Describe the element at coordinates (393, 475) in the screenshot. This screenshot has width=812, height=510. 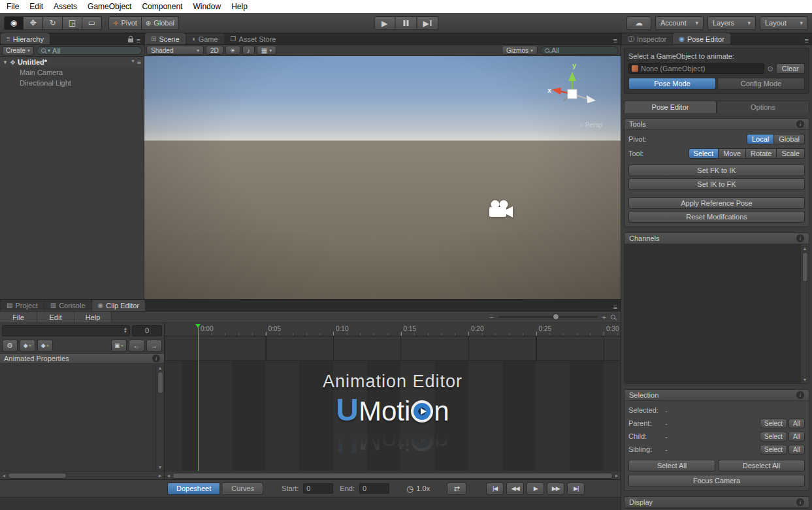
I see `timeline-horizontal-scrollbar: ◄ ►` at that location.